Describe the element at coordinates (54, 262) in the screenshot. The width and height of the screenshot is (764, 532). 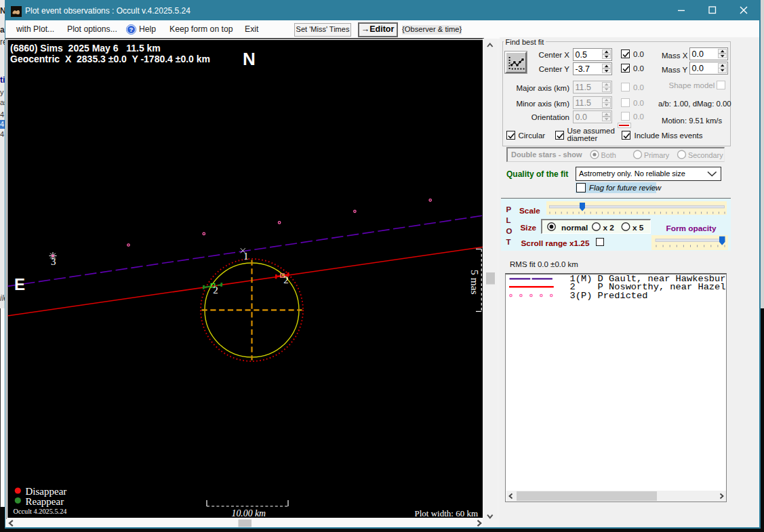
I see `svg-text: 3` at that location.